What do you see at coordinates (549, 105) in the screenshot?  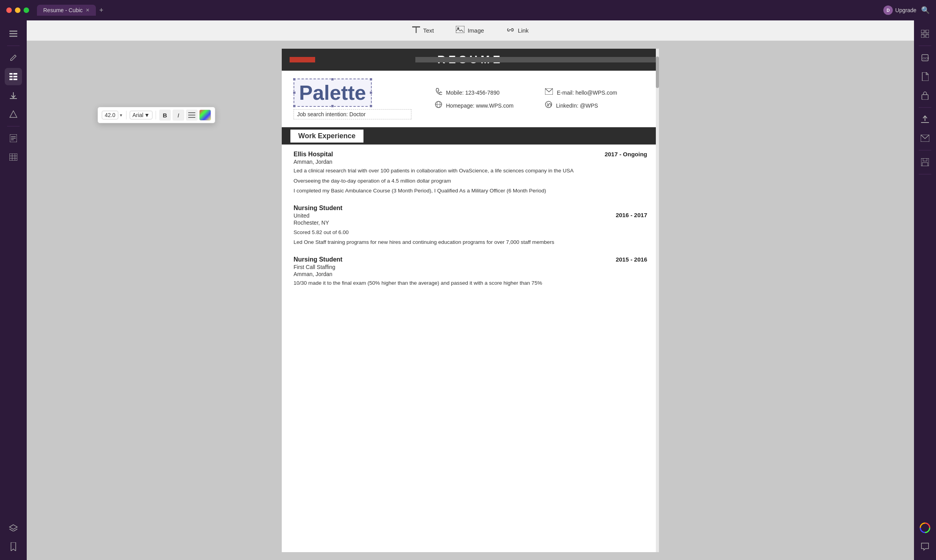 I see `linkedin-icon` at bounding box center [549, 105].